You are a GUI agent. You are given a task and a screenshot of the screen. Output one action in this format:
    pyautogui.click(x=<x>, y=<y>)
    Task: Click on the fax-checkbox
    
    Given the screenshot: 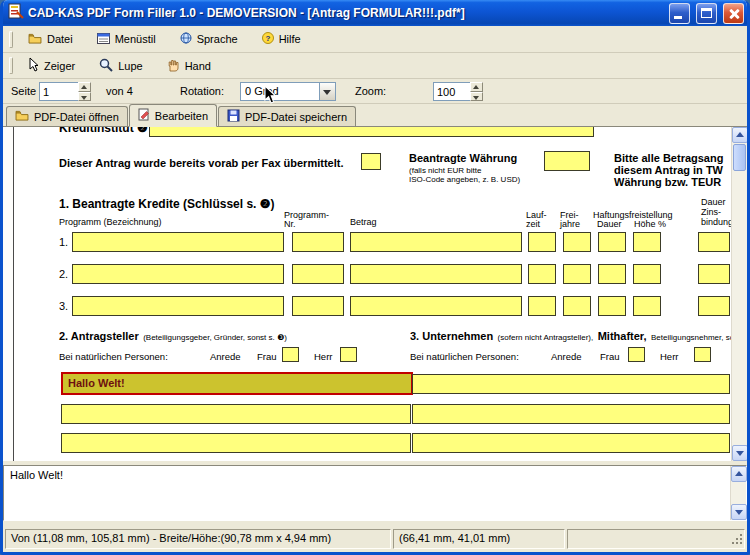 What is the action you would take?
    pyautogui.click(x=371, y=162)
    